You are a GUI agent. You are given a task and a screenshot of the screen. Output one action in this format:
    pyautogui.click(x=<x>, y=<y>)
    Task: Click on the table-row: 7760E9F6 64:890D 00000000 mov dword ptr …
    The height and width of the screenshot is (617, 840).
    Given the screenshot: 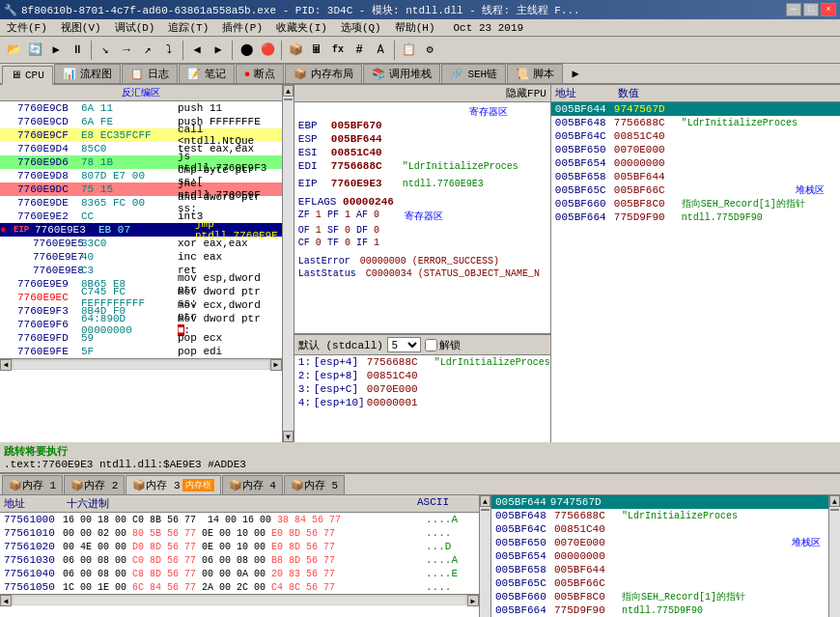 What is the action you would take?
    pyautogui.click(x=141, y=324)
    